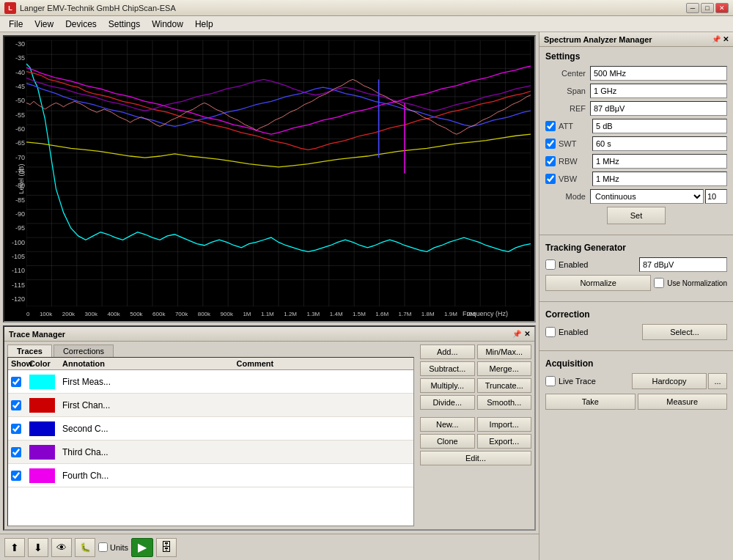 The height and width of the screenshot is (560, 733). What do you see at coordinates (669, 381) in the screenshot?
I see `hardcopy-button: Hardcopy` at bounding box center [669, 381].